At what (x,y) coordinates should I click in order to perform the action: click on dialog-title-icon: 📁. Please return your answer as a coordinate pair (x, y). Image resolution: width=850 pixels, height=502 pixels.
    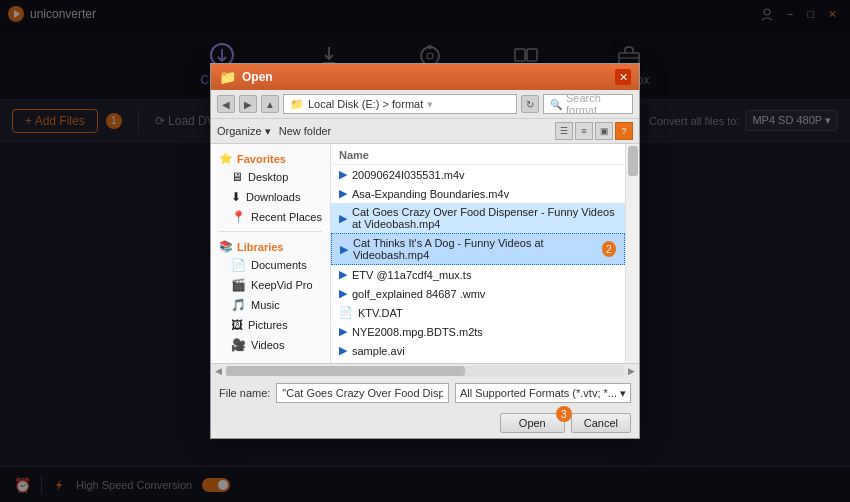
    Looking at the image, I should click on (228, 77).